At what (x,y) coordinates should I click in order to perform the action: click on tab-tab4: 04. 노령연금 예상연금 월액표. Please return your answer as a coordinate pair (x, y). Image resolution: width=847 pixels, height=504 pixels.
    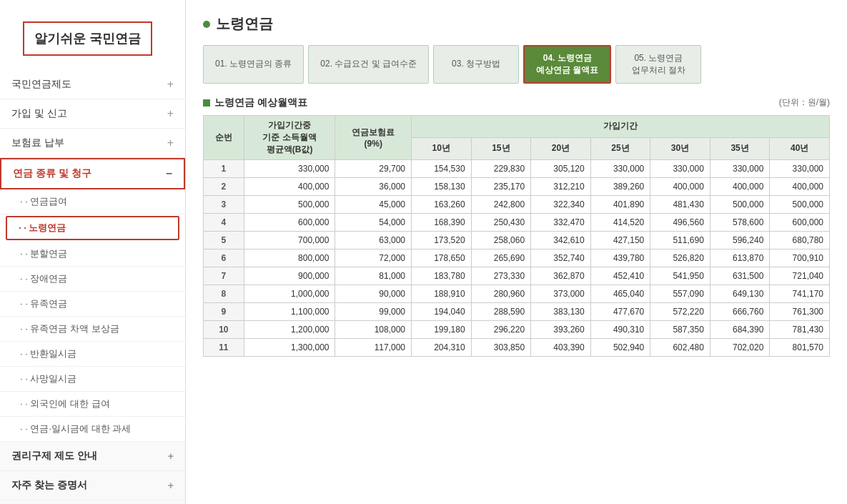
    Looking at the image, I should click on (568, 64).